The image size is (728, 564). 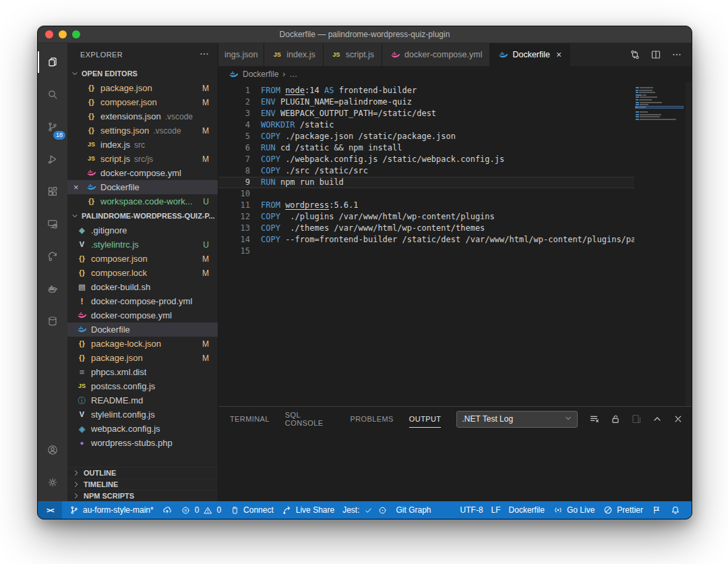 What do you see at coordinates (76, 34) in the screenshot?
I see `zoom-window-button` at bounding box center [76, 34].